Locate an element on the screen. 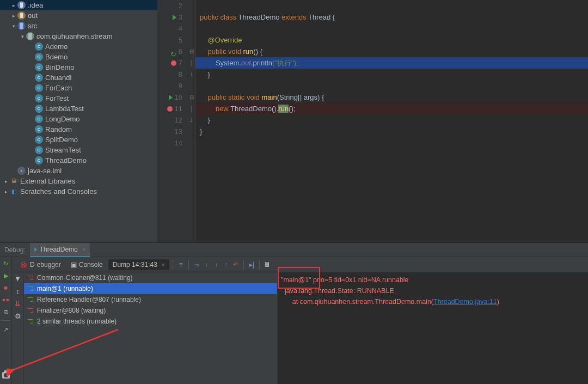 This screenshot has height=384, width=588. dump-tab: Dump 14:31:43× is located at coordinates (139, 265).